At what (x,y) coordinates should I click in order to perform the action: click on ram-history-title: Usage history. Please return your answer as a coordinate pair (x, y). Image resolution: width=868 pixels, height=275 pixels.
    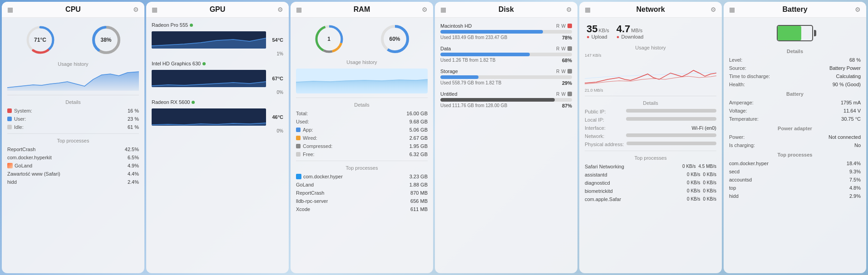
    Looking at the image, I should click on (362, 62).